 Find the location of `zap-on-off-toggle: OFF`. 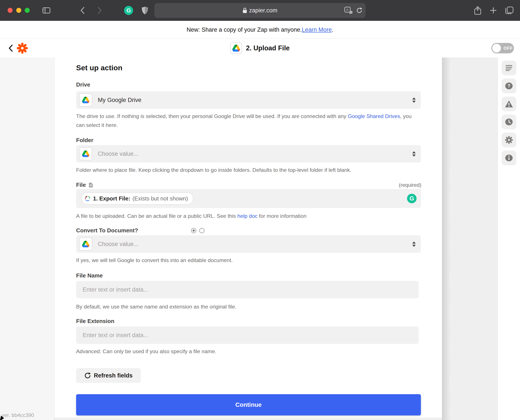

zap-on-off-toggle: OFF is located at coordinates (503, 48).